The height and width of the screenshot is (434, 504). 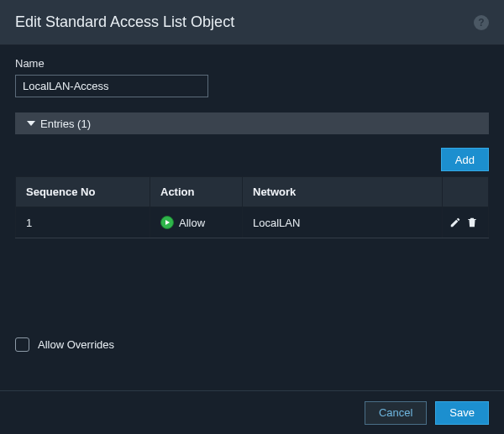 What do you see at coordinates (22, 344) in the screenshot?
I see `allow-overrides-checkbox` at bounding box center [22, 344].